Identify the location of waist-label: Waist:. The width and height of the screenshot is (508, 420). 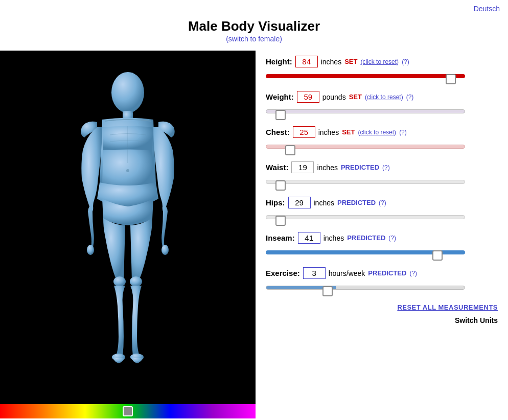
(277, 168).